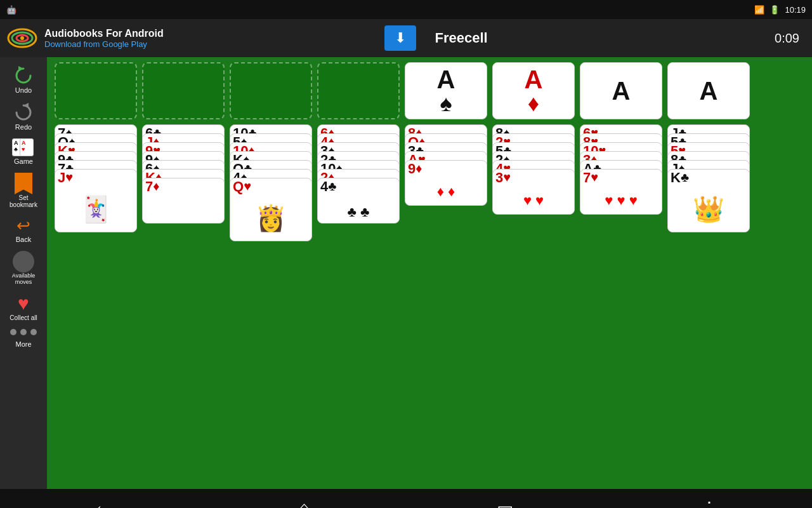 This screenshot has height=508, width=812. Describe the element at coordinates (602, 38) in the screenshot. I see `game-title: Freecell` at that location.